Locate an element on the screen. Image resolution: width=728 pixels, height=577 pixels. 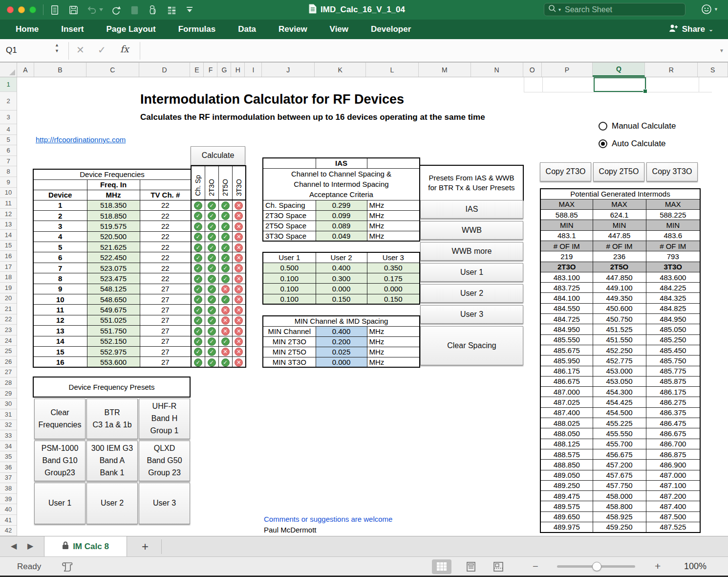
user-row: 0.5000.4000.350 is located at coordinates (341, 268).